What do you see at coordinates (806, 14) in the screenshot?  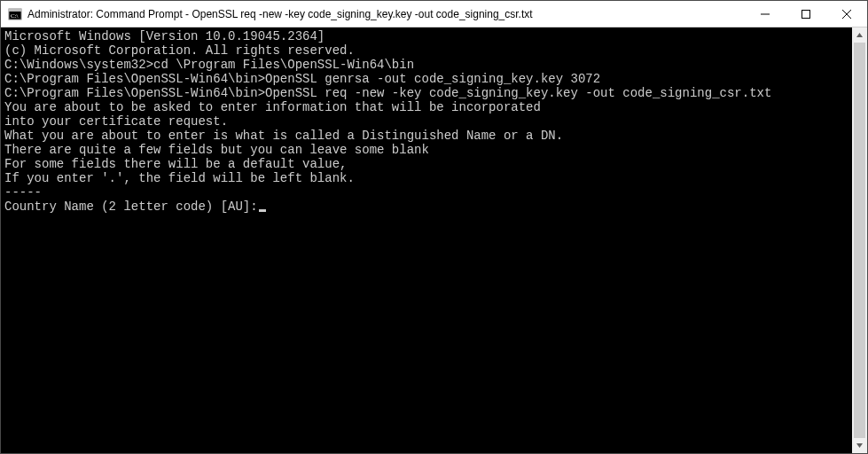 I see `window-controls` at bounding box center [806, 14].